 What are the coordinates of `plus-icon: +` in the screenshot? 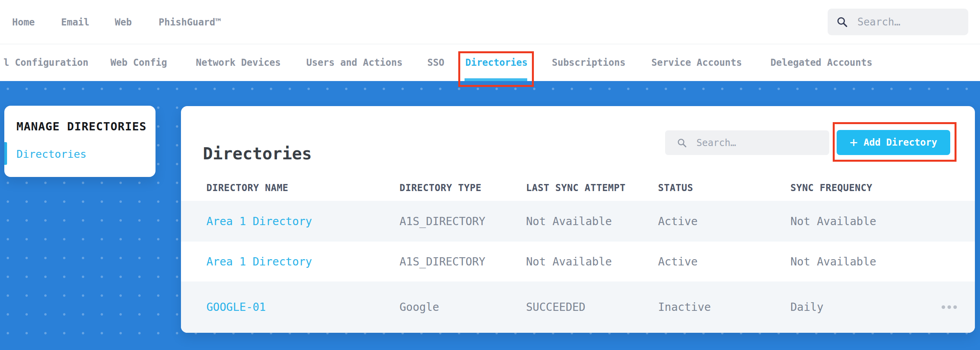 It's located at (853, 142).